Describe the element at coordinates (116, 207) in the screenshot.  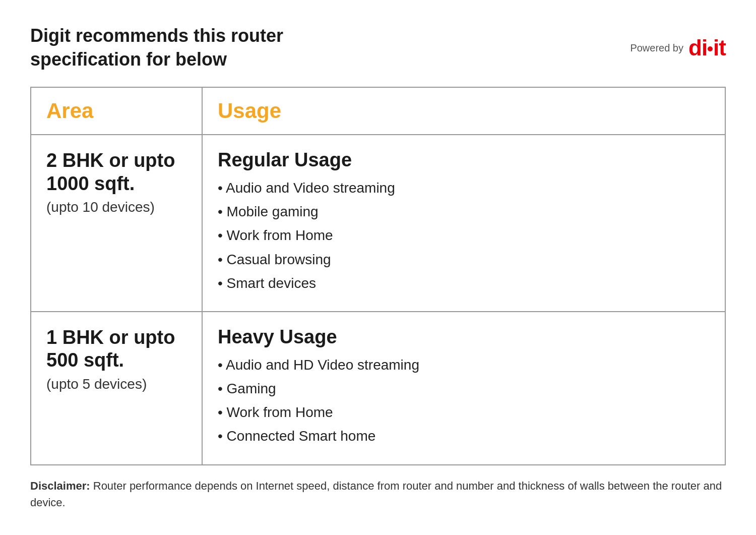
I see `area-sub-0: (upto 10 devices)` at that location.